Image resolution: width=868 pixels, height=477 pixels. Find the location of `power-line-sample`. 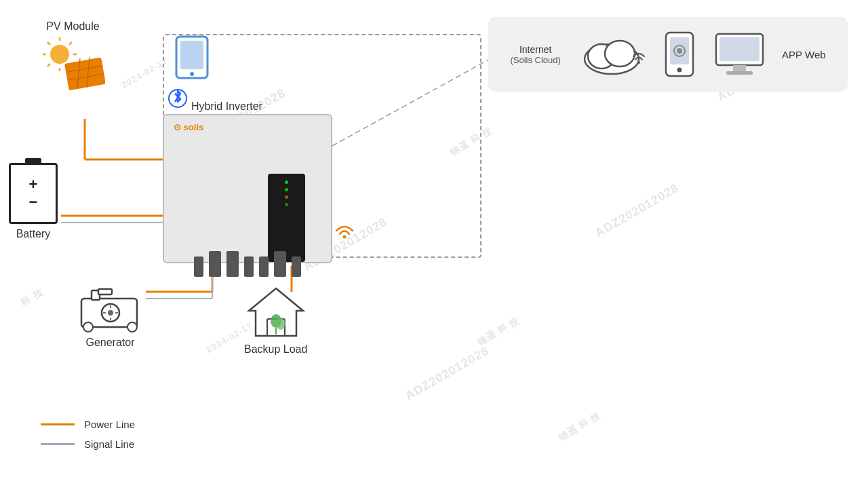

power-line-sample is located at coordinates (58, 425).